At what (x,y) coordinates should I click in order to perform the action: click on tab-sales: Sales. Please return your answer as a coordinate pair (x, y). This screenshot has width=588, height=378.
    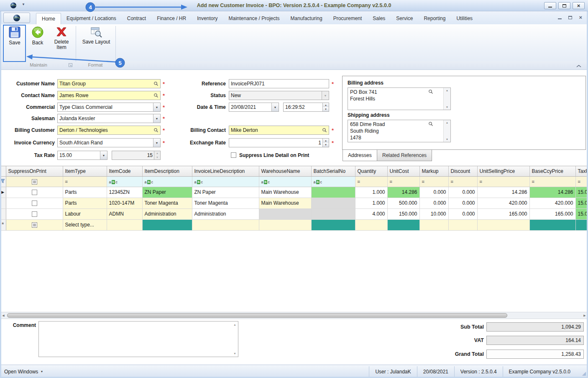
    Looking at the image, I should click on (379, 18).